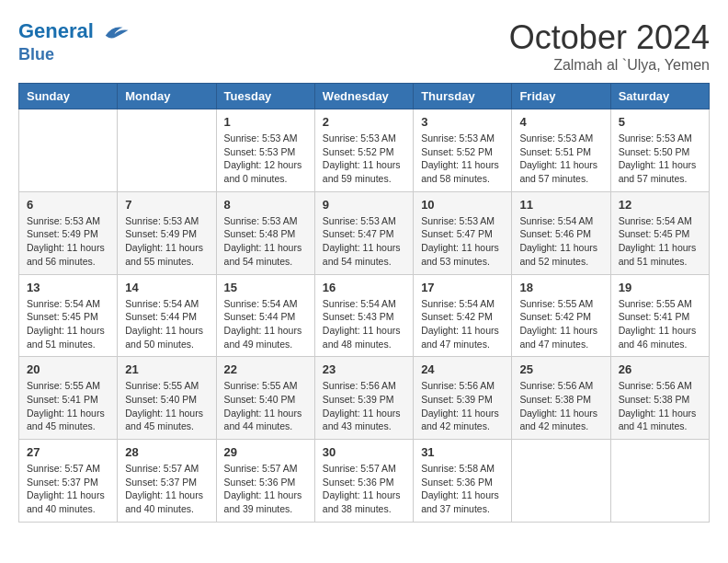  What do you see at coordinates (561, 151) in the screenshot?
I see `calendar-cell: 4Sunrise: 5:53 AMSunset: 5:51 PMDaylight…` at bounding box center [561, 151].